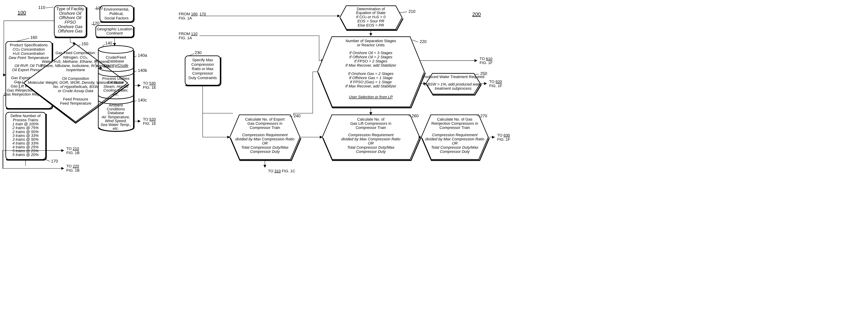 The image size is (868, 334). Describe the element at coordinates (453, 84) in the screenshot. I see `node-produced-water: Produced Water Treatment Required If BSW…` at that location.